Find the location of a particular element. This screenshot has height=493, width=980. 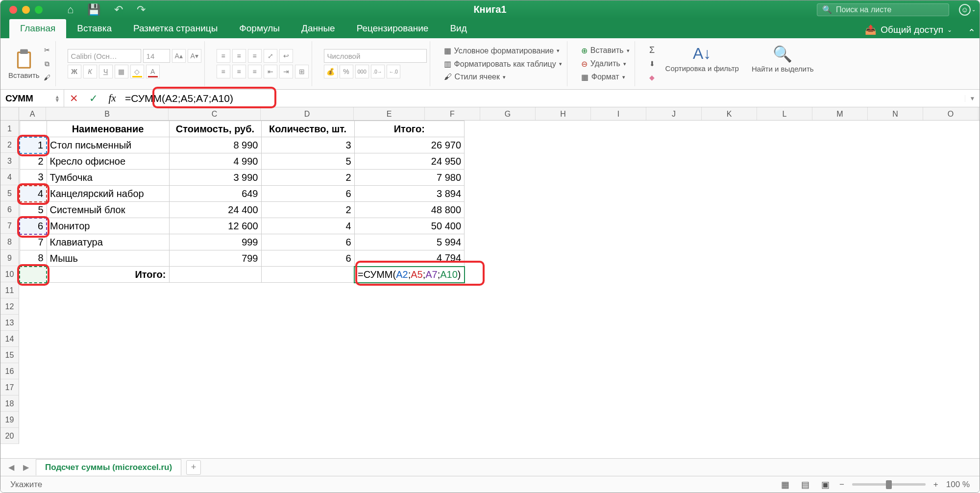

bold-button: Ж is located at coordinates (74, 72).